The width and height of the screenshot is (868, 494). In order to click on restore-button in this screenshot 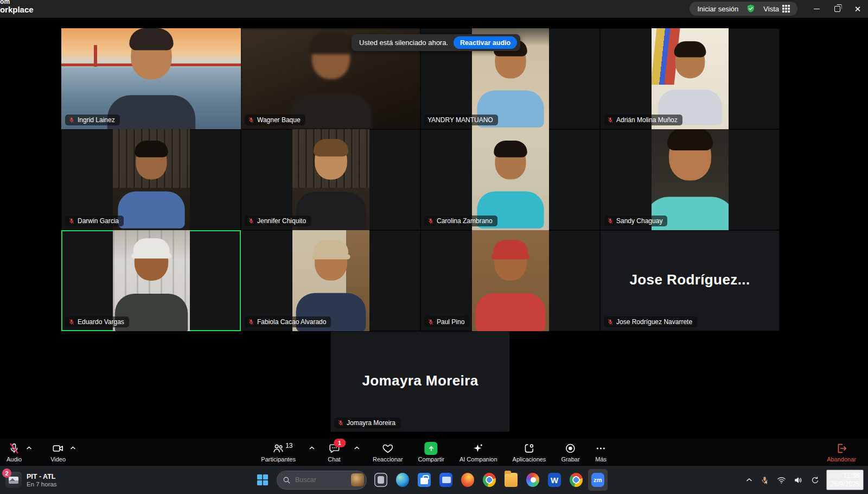, I will do `click(837, 9)`.